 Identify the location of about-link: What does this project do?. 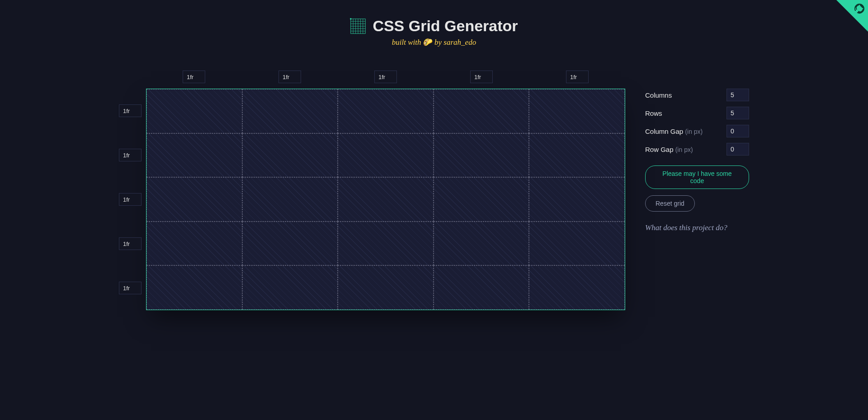
(697, 228).